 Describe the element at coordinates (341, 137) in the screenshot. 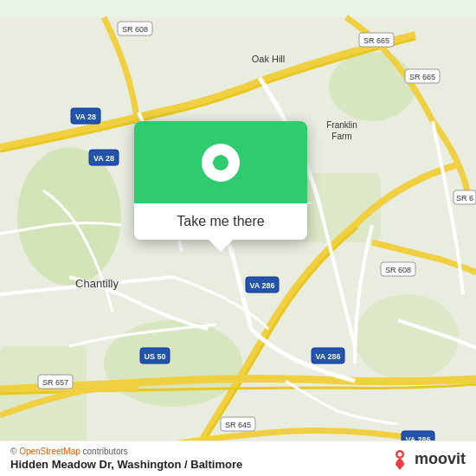

I see `svg-text: Farm` at that location.